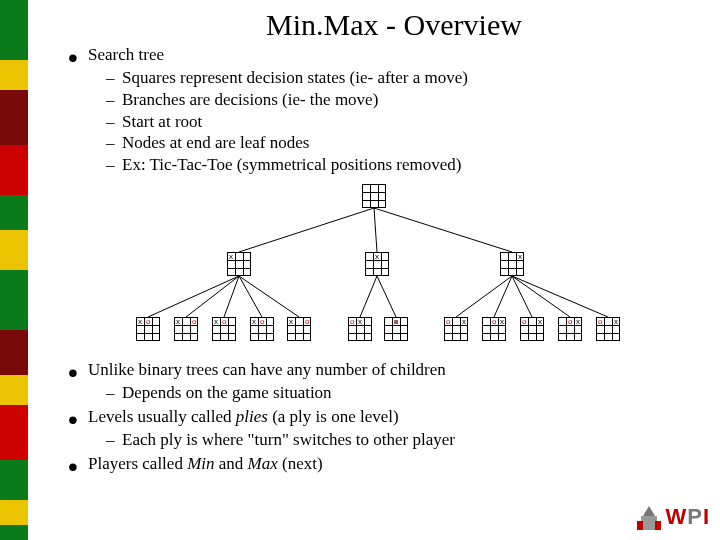  Describe the element at coordinates (649, 517) in the screenshot. I see `wpi-crest-icon` at that location.